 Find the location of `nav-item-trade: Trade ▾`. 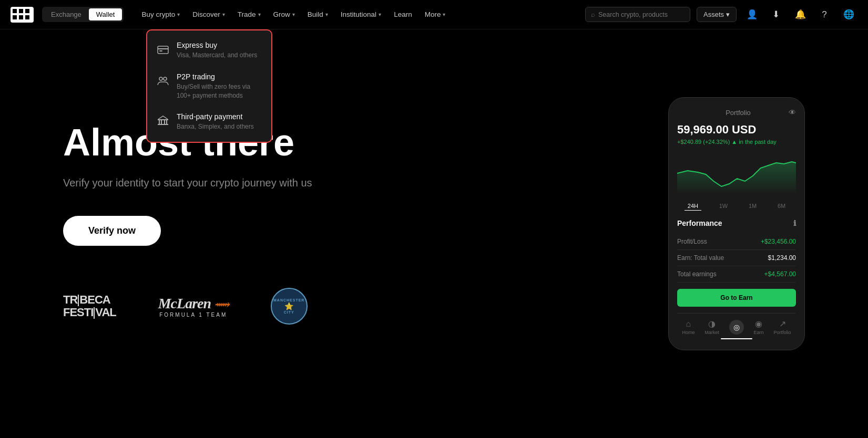

nav-item-trade: Trade ▾ is located at coordinates (249, 15).